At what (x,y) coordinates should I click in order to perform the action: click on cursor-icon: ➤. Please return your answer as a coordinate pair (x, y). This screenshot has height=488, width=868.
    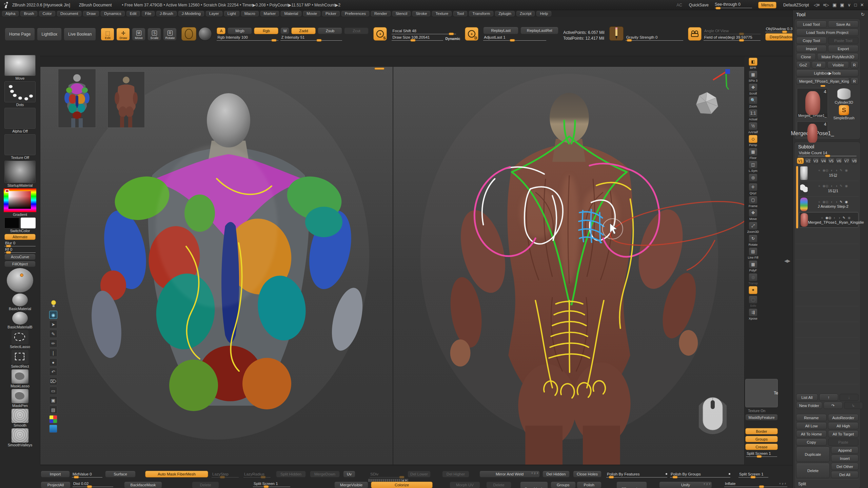
    Looking at the image, I should click on (53, 324).